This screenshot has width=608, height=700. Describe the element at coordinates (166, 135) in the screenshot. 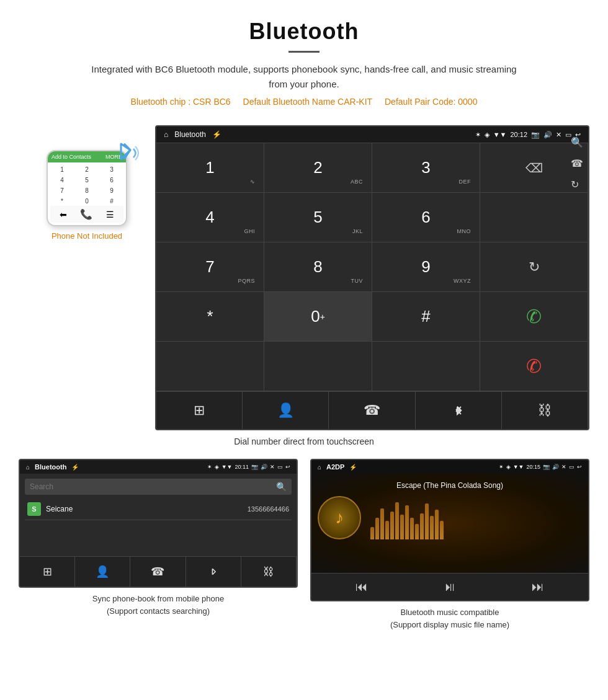

I see `home-icon: ⌂` at that location.